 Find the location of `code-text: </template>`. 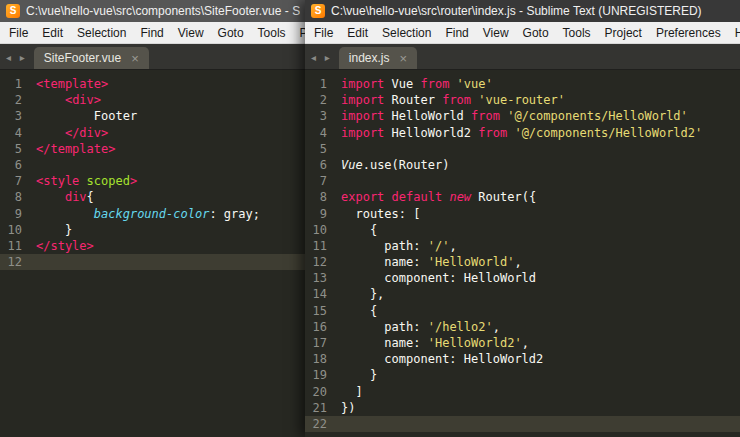

code-text: </template> is located at coordinates (76, 149).